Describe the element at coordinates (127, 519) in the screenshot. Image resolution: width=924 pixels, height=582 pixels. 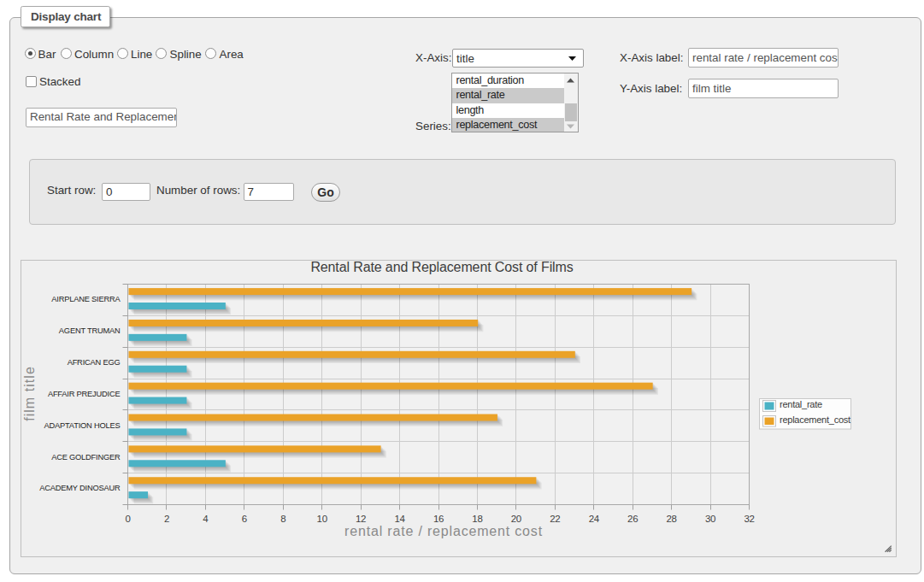
I see `svg-text: 0` at that location.